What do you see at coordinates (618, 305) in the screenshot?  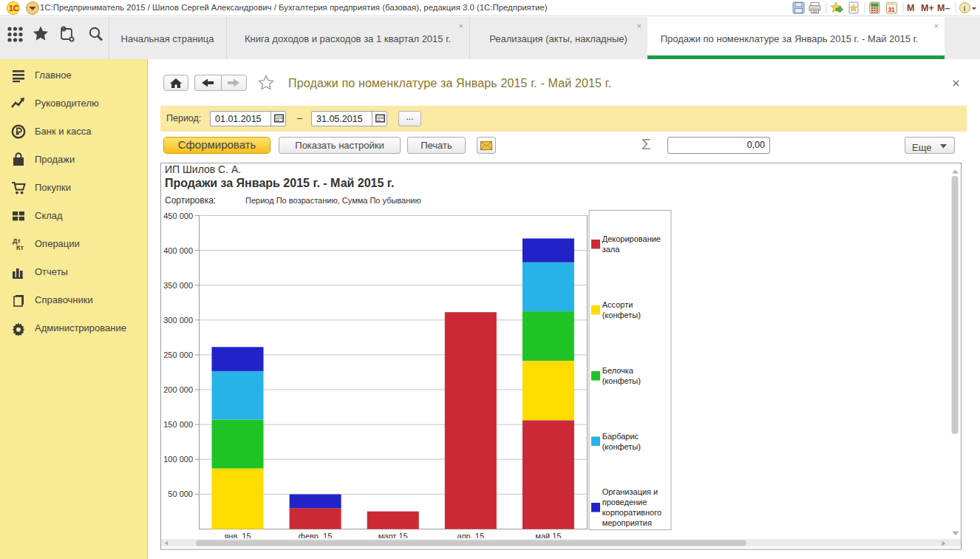 I see `svg-text: Ассорти` at bounding box center [618, 305].